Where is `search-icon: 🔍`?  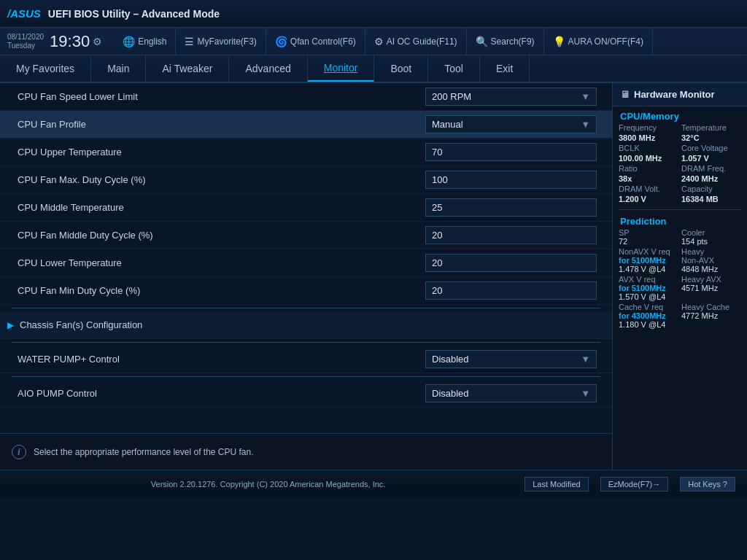 search-icon: 🔍 is located at coordinates (481, 42).